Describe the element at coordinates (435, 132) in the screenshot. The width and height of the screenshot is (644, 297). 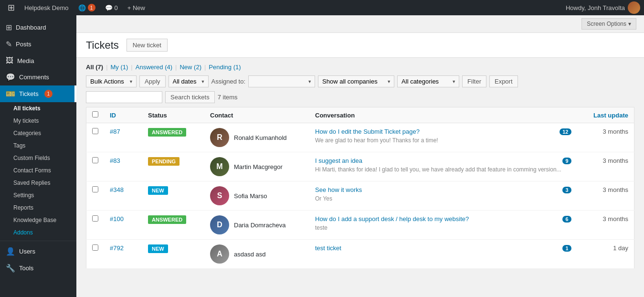
I see `conv-title-link: How do I edit the Submit Ticket page?` at that location.